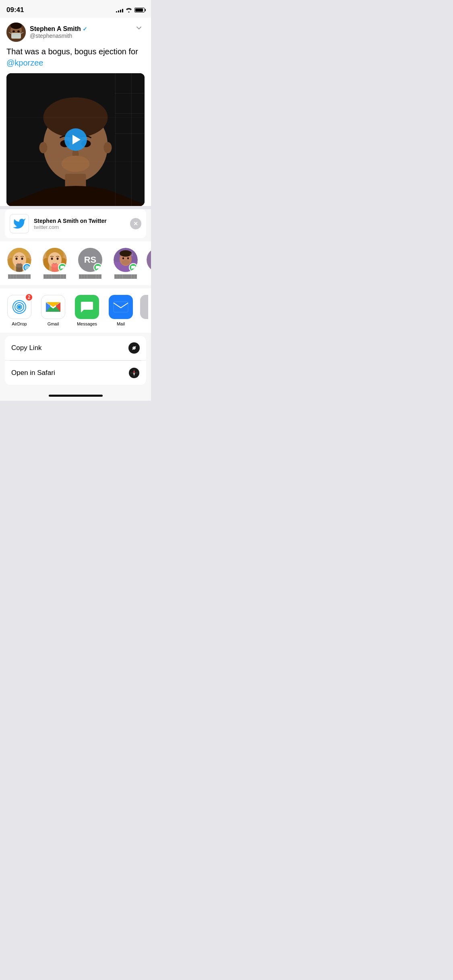  What do you see at coordinates (134, 373) in the screenshot?
I see `safari-icon` at bounding box center [134, 373].